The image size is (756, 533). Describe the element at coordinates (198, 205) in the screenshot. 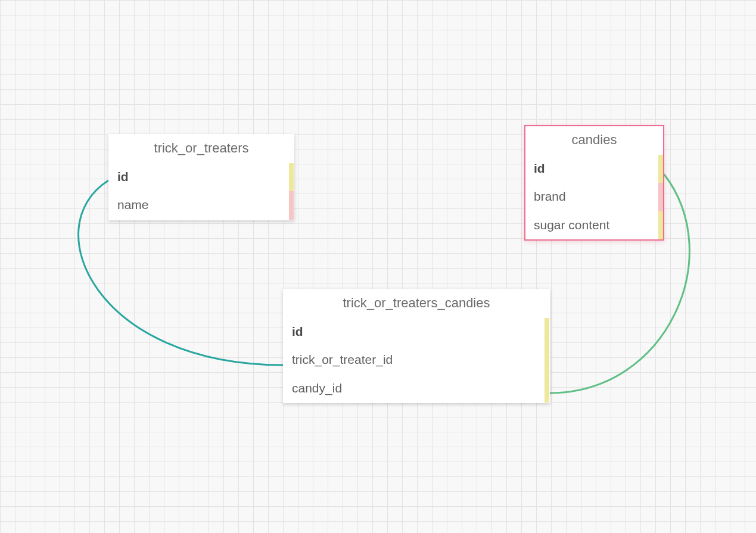

I see `field-name: name` at that location.